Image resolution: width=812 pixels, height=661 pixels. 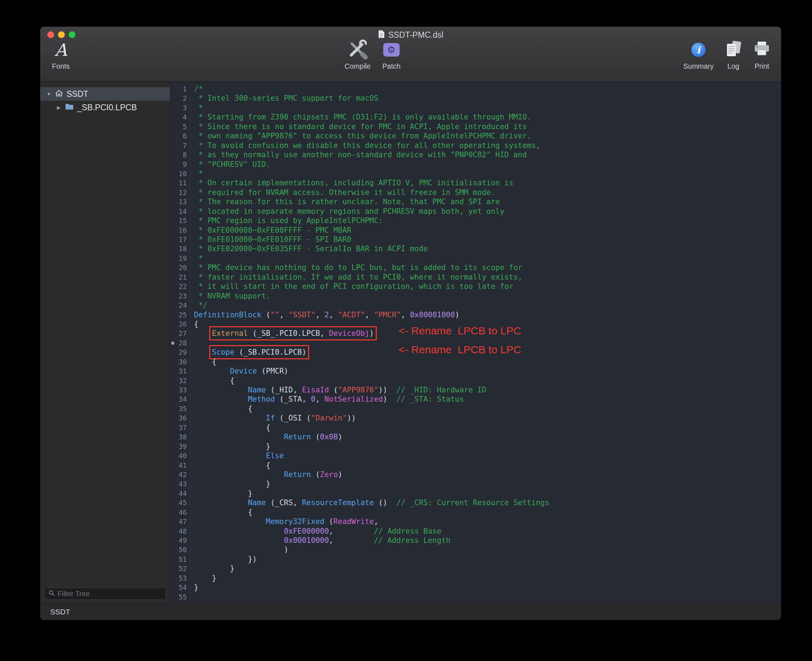 I want to click on line-marker-dot, so click(x=173, y=343).